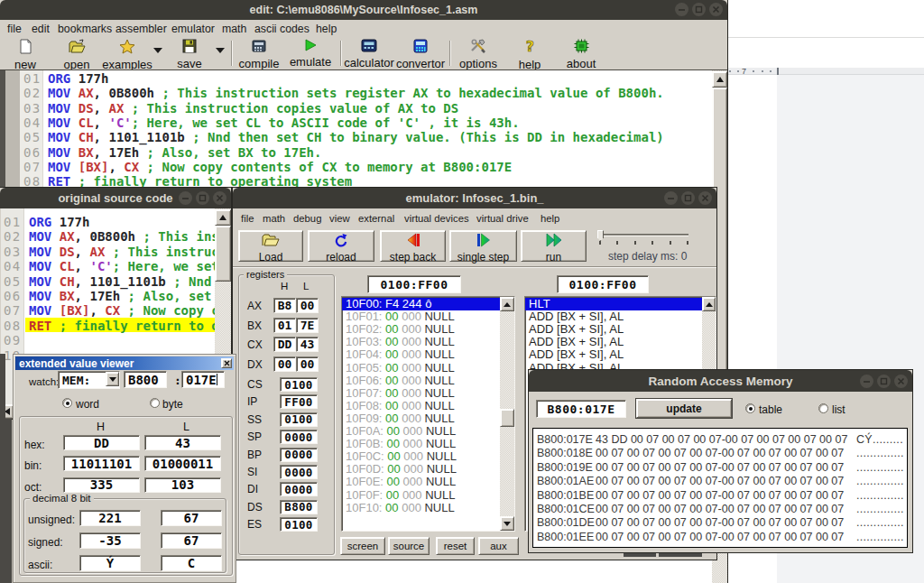  What do you see at coordinates (428, 406) in the screenshot?
I see `memory-row-8: 10F08: 00 000 NULL` at bounding box center [428, 406].